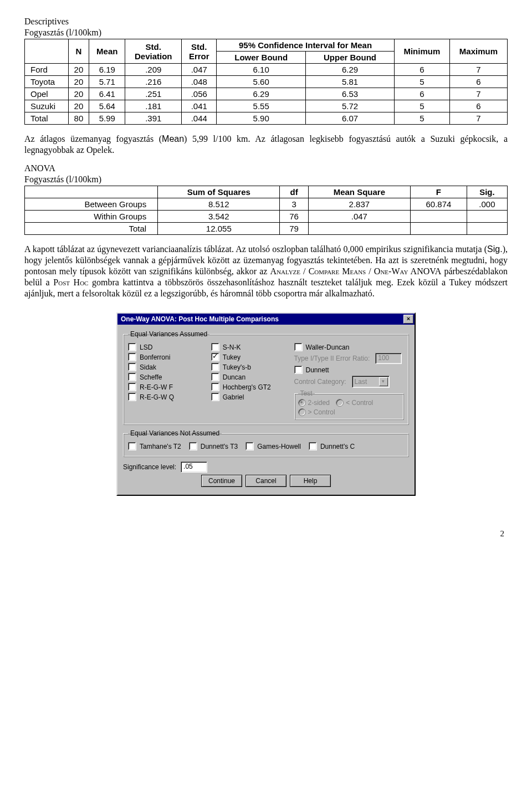 The height and width of the screenshot is (800, 532). I want to click on check-dunnett: Dunnett, so click(349, 370).